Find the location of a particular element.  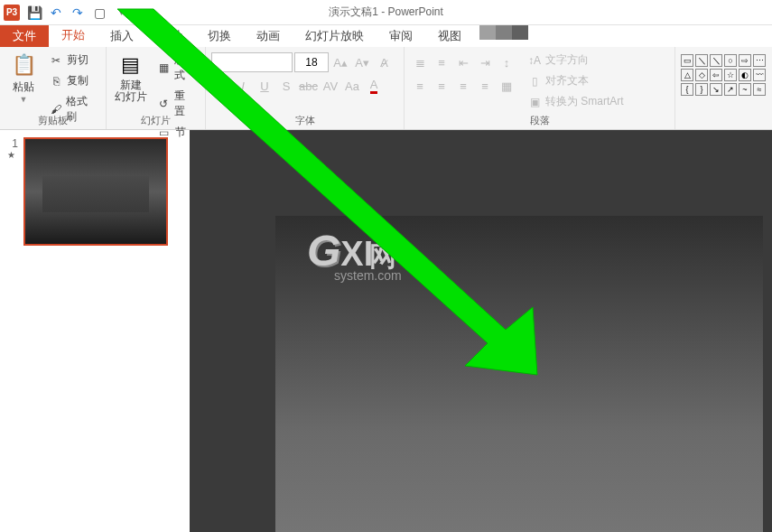

tab-home: 开始 is located at coordinates (73, 36).